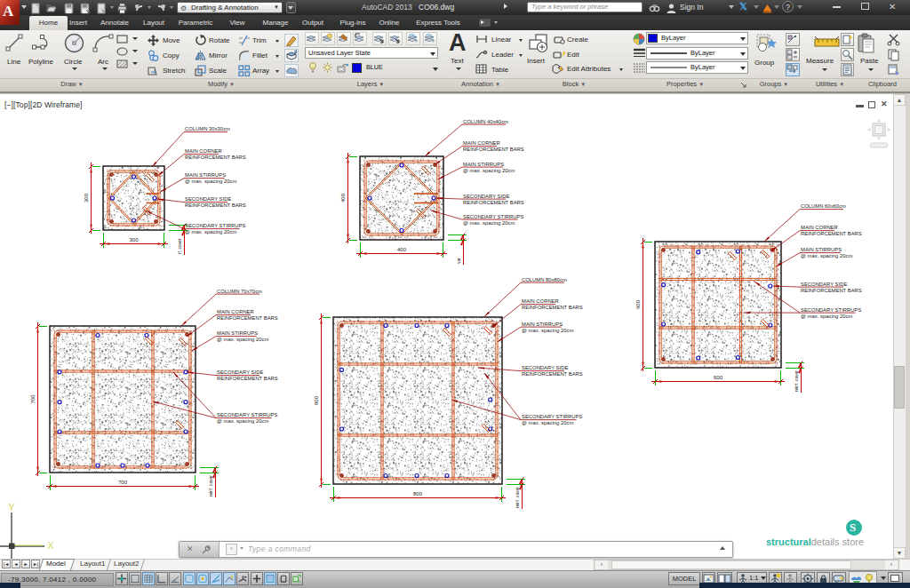  I want to click on svg-text: var, so click(459, 261).